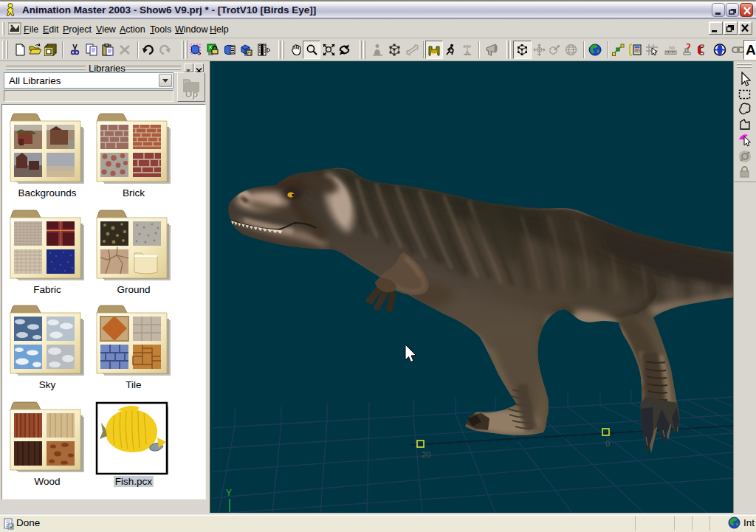 The height and width of the screenshot is (532, 756). Describe the element at coordinates (608, 443) in the screenshot. I see `svg-text: 0` at that location.